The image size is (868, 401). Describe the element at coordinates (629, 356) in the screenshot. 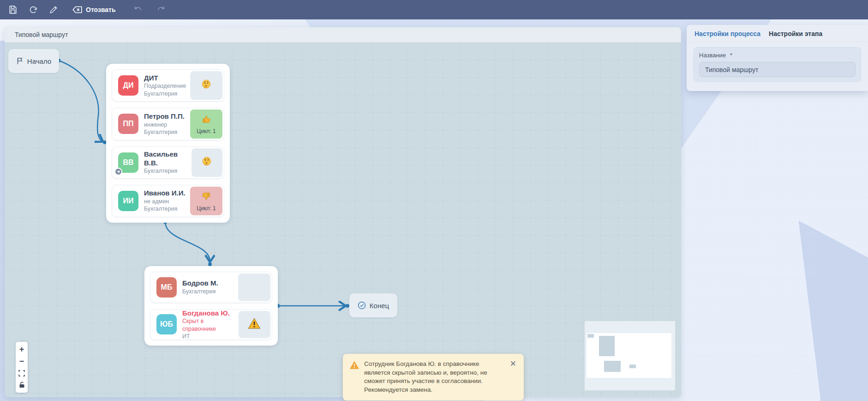

I see `minimap-viewport` at that location.